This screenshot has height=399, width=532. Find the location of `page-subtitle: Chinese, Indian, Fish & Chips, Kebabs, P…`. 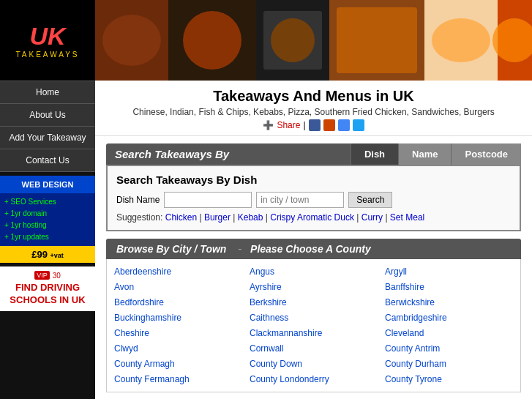

page-subtitle: Chinese, Indian, Fish & Chips, Kebabs, P… is located at coordinates (313, 112).